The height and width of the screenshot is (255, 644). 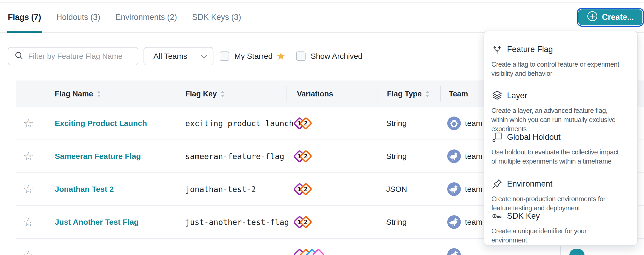 I want to click on create-button: Create..., so click(x=610, y=17).